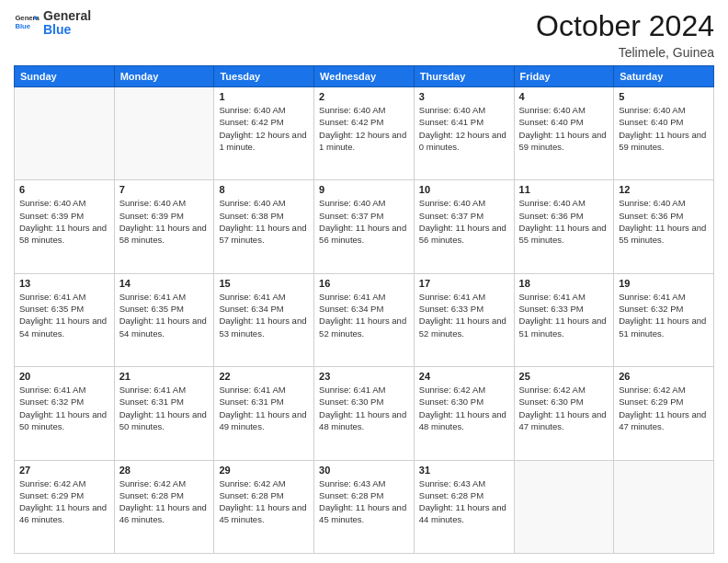 The width and height of the screenshot is (728, 563). What do you see at coordinates (564, 226) in the screenshot?
I see `calendar-cell: 11Sunrise: 6:40 AMSunset: 6:36 PMDayligh…` at bounding box center [564, 226].